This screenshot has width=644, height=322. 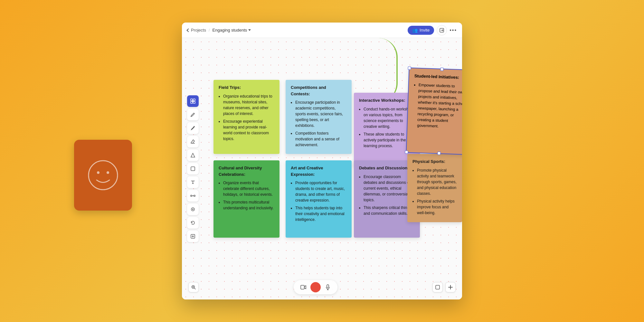 What do you see at coordinates (319, 124) in the screenshot?
I see `competitions-list: Encourage participation in academic comp…` at bounding box center [319, 124].